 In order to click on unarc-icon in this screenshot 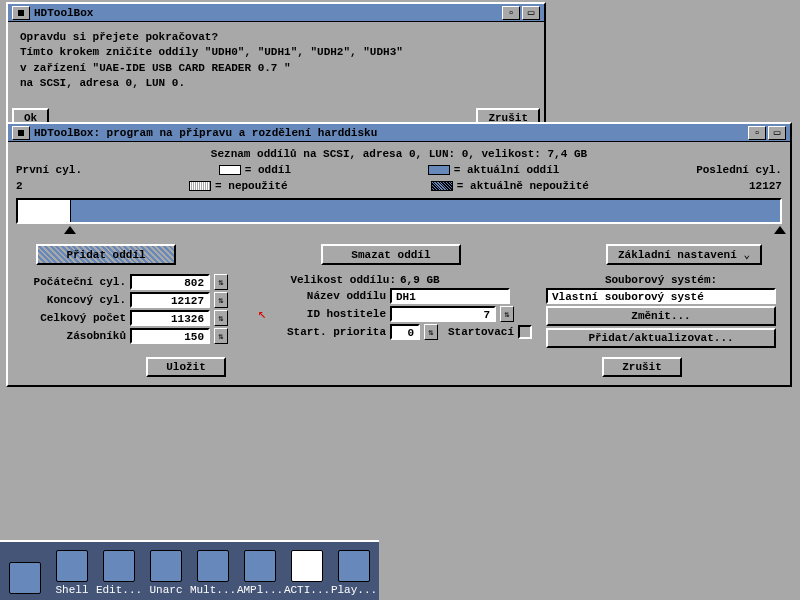, I will do `click(166, 566)`.